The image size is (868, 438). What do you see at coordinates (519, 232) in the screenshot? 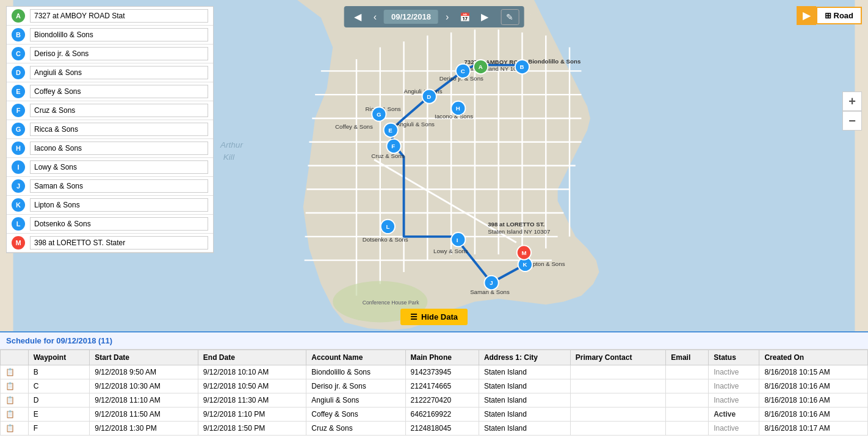
I see `svg-text: Staten Island NY 10307` at bounding box center [519, 232].